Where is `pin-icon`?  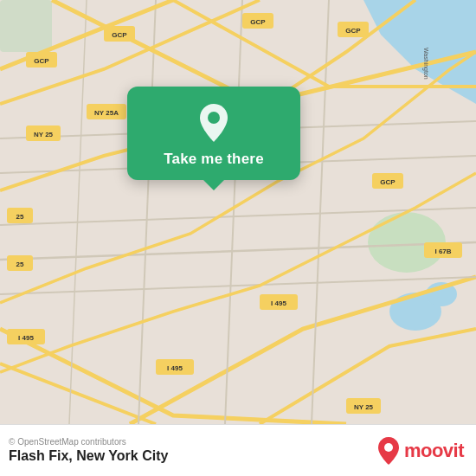
pin-icon is located at coordinates (214, 123).